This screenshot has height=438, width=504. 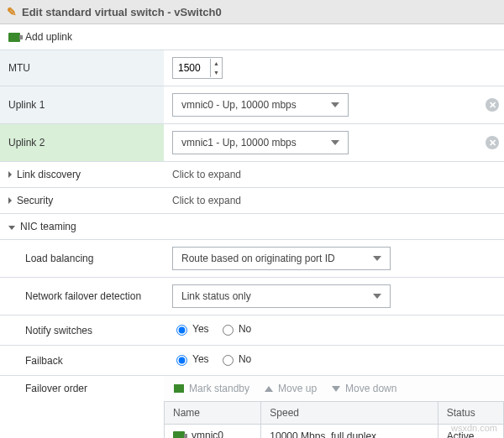 What do you see at coordinates (197, 68) in the screenshot?
I see `mtu-stepper: ▲ ▼` at bounding box center [197, 68].